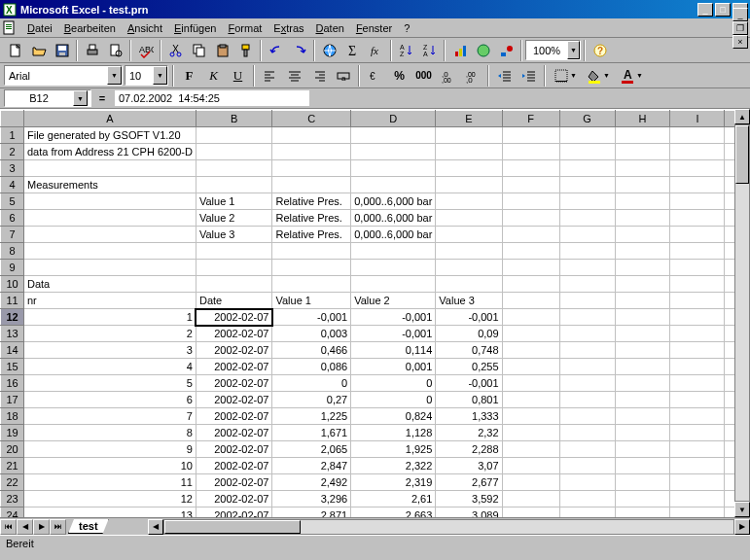  What do you see at coordinates (13, 482) in the screenshot?
I see `row-header-22: 22` at bounding box center [13, 482].